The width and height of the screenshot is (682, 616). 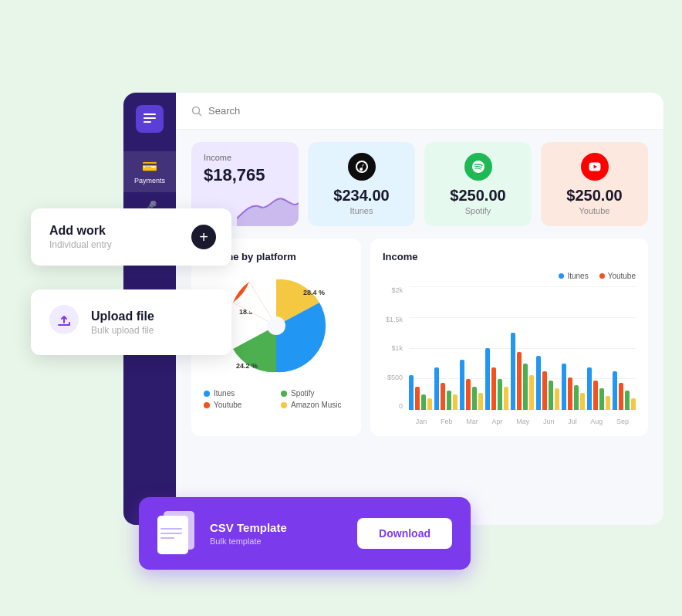 I want to click on youtube-icon, so click(x=595, y=167).